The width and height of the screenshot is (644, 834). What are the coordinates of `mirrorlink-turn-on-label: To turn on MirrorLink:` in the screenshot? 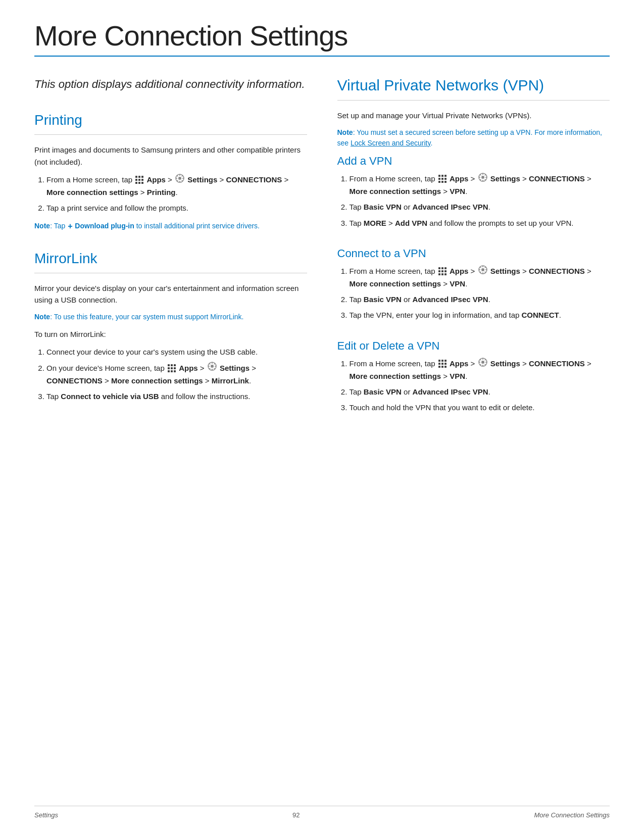 It's located at (171, 334).